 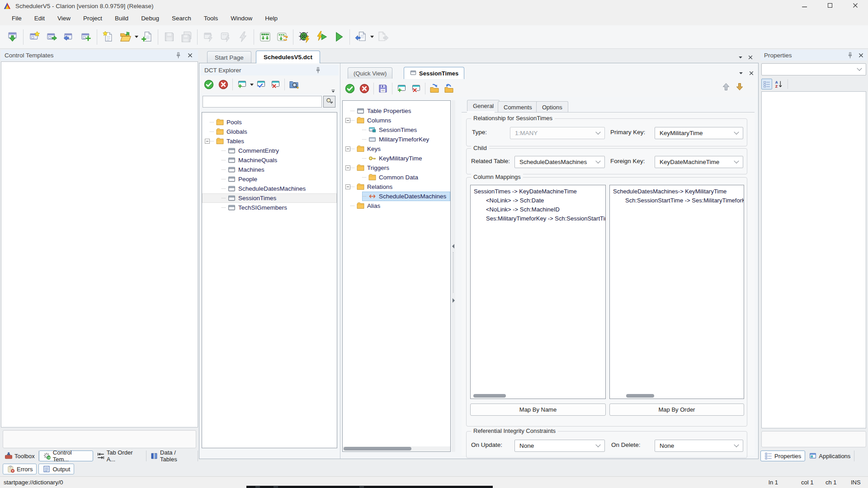 What do you see at coordinates (34, 37) in the screenshot?
I see `new-window-button` at bounding box center [34, 37].